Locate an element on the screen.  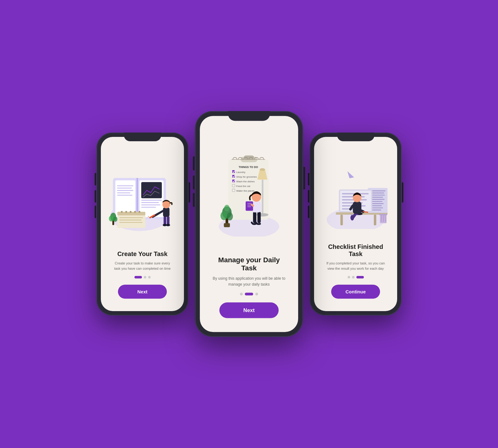
phone-2-screen: THINGS TO DO Laundry Shop for groceries is located at coordinates (249, 224).